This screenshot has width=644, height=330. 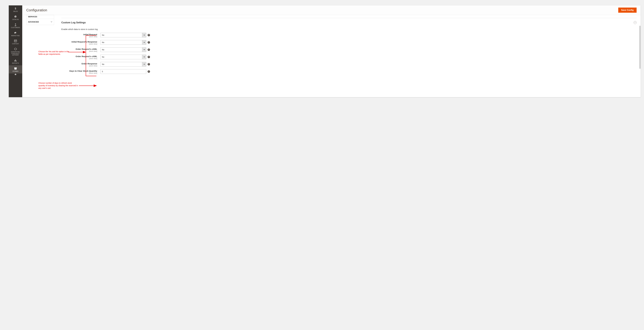 I want to click on field-initial-request: Initial Request [store view] No ?, so click(x=349, y=35).